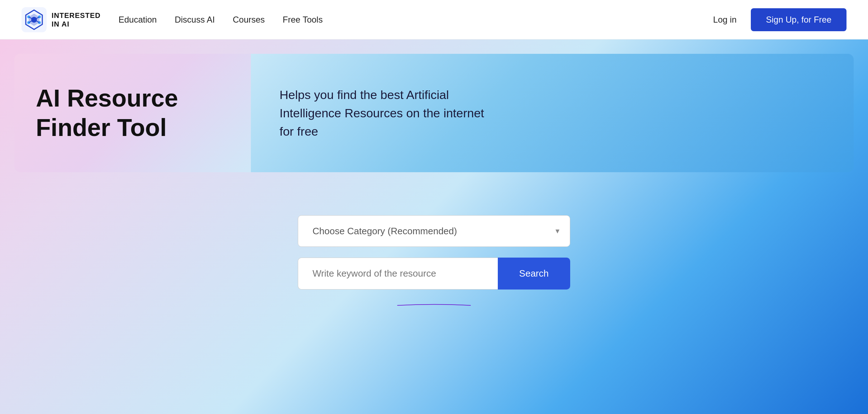  What do you see at coordinates (61, 20) in the screenshot?
I see `logo-wrapper: INTERESTED IN AI` at bounding box center [61, 20].